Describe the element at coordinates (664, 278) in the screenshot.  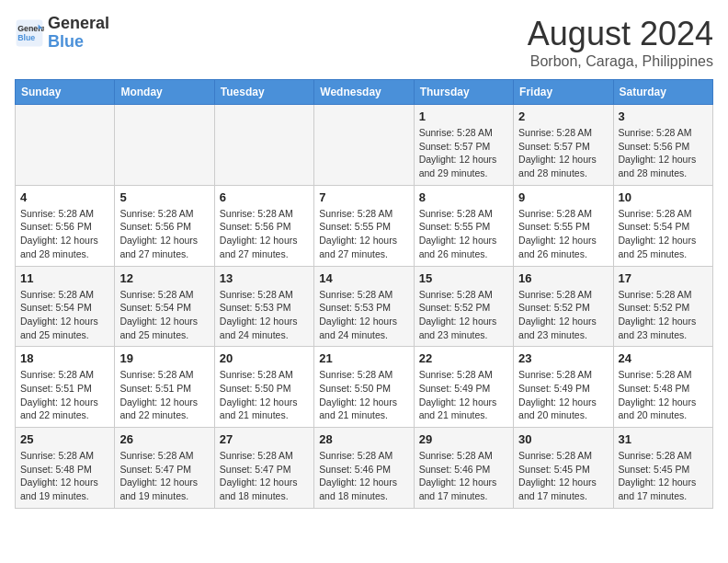
I see `day-number: 17` at that location.